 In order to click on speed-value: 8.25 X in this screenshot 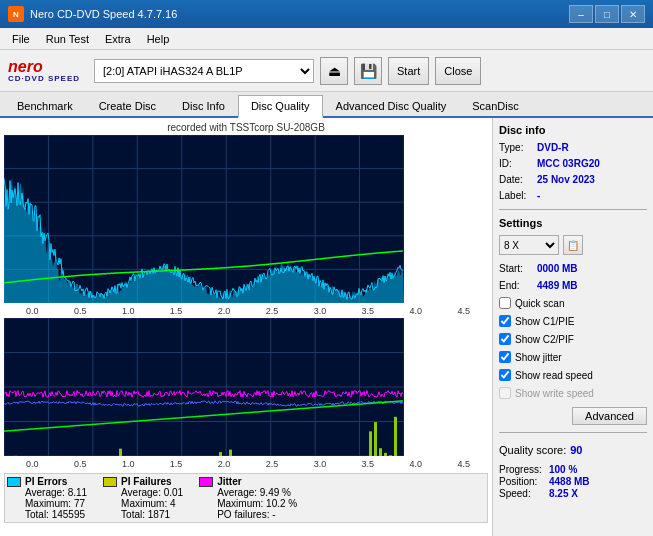, I will do `click(564, 494)`.